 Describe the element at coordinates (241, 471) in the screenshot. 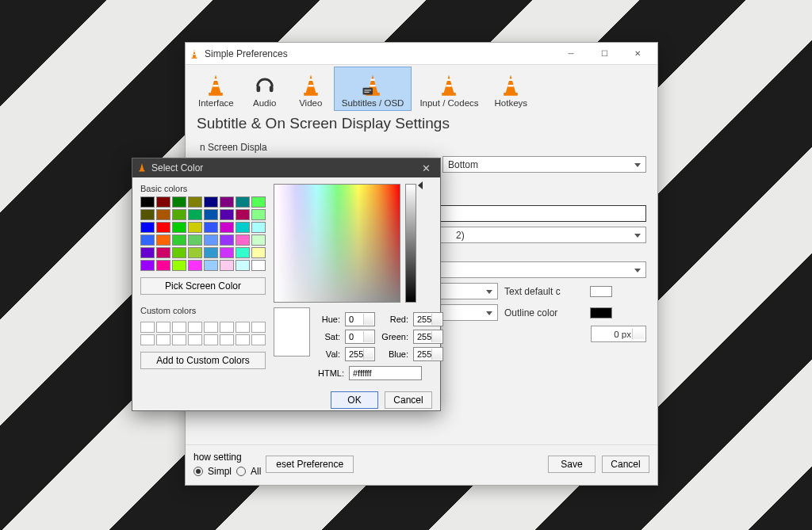

I see `radio-all` at that location.